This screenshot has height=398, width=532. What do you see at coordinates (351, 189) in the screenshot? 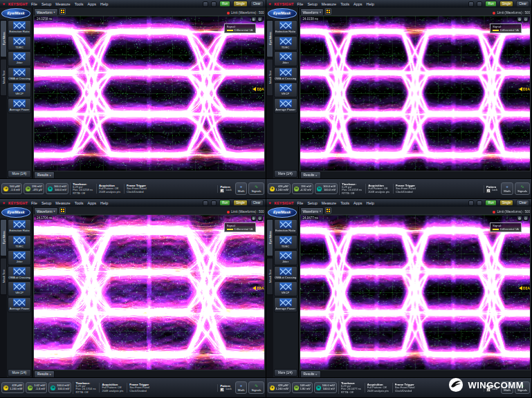
I see `timebase-block: Timebase: 6.29 ps/ Pos: 24.0158 ns RTTB:…` at bounding box center [351, 189].